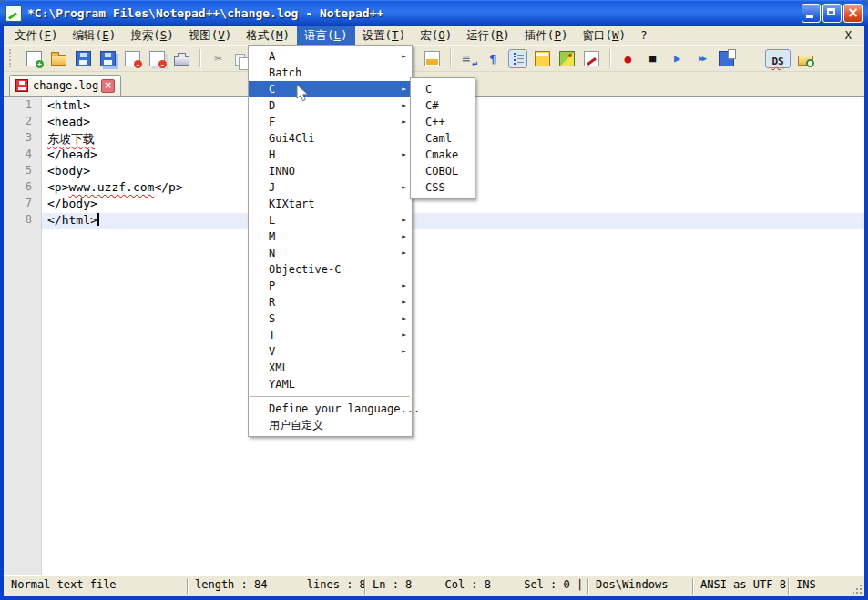  What do you see at coordinates (330, 409) in the screenshot?
I see `language-menu-item-define-your-language: Define your language...` at bounding box center [330, 409].